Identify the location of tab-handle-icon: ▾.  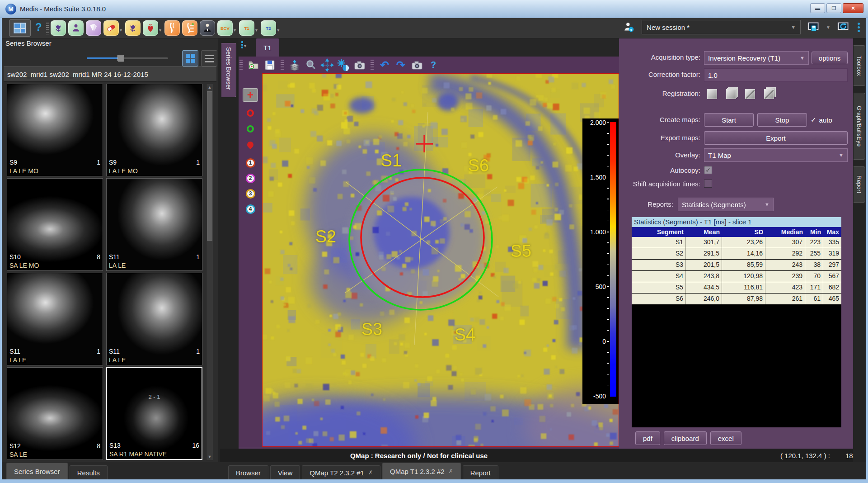
(244, 45).